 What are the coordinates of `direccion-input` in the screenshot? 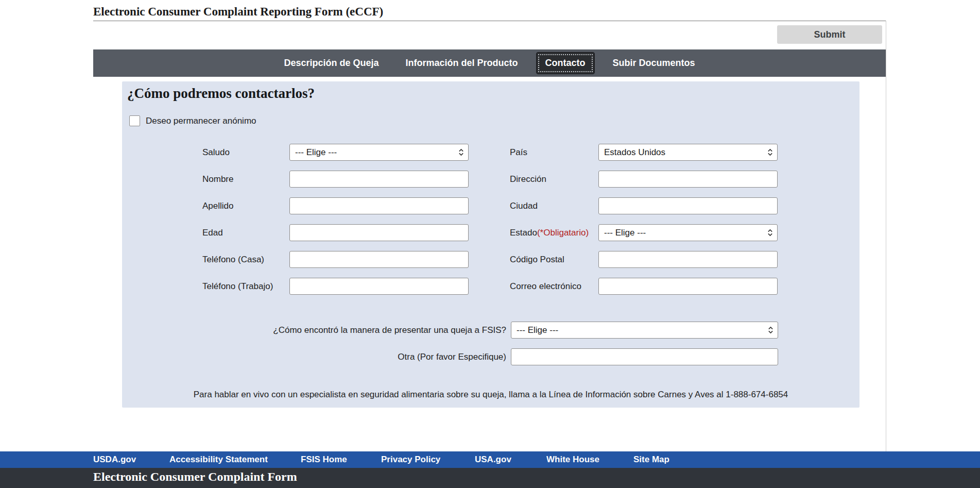 It's located at (688, 179).